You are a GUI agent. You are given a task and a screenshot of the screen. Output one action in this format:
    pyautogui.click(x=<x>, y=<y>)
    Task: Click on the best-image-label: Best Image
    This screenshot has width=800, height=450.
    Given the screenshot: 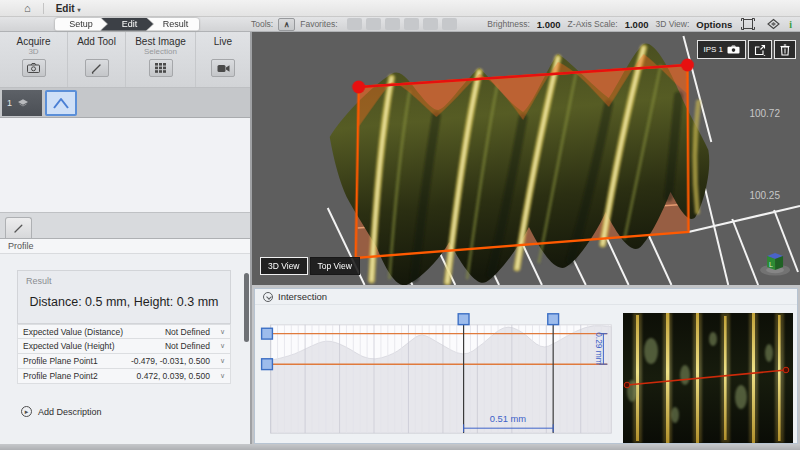 What is the action you would take?
    pyautogui.click(x=160, y=42)
    